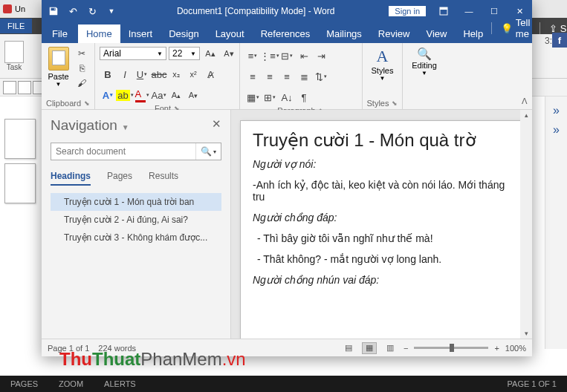 This screenshot has width=567, height=392. Describe the element at coordinates (287, 76) in the screenshot. I see `align-right-icon: ≡` at that location.